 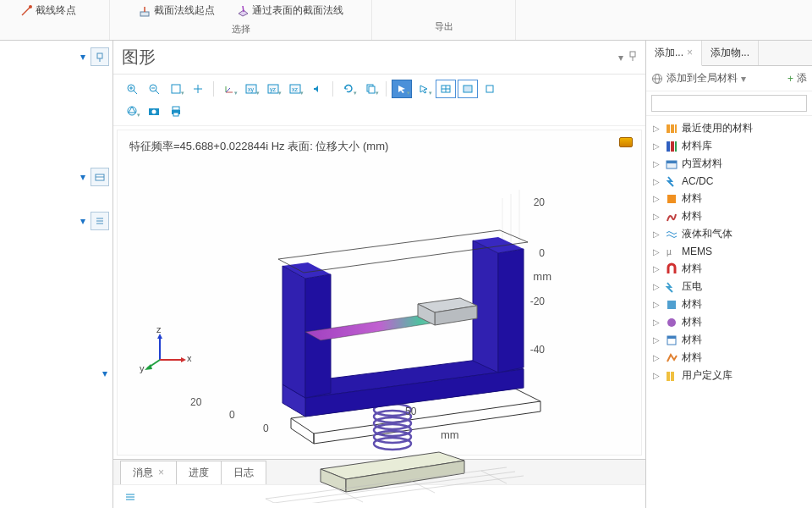 What do you see at coordinates (176, 89) in the screenshot?
I see `zoom-extents-button` at bounding box center [176, 89].